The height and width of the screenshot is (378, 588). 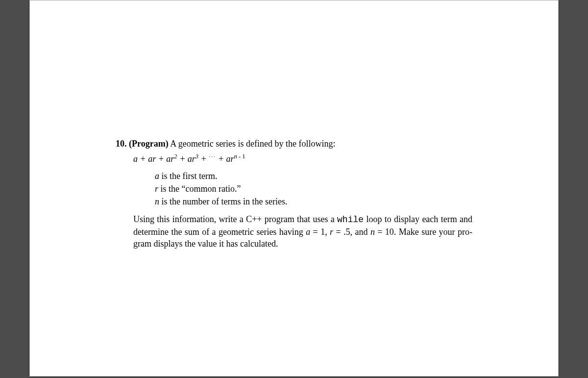 I want to click on geometric-series-formula: a + ar + ar2 + ar3 + ··· + arn - 1, so click(x=303, y=159).